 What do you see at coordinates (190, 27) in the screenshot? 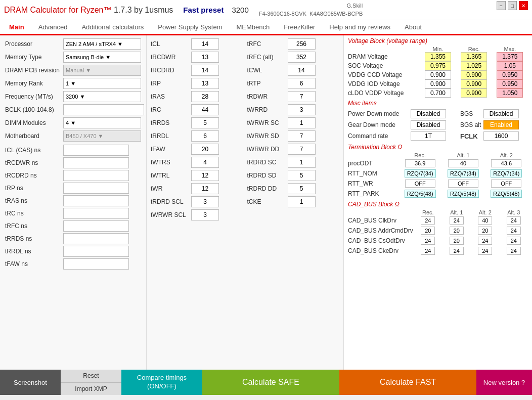
I see `tab-powersupply: Power Supply System` at bounding box center [190, 27].